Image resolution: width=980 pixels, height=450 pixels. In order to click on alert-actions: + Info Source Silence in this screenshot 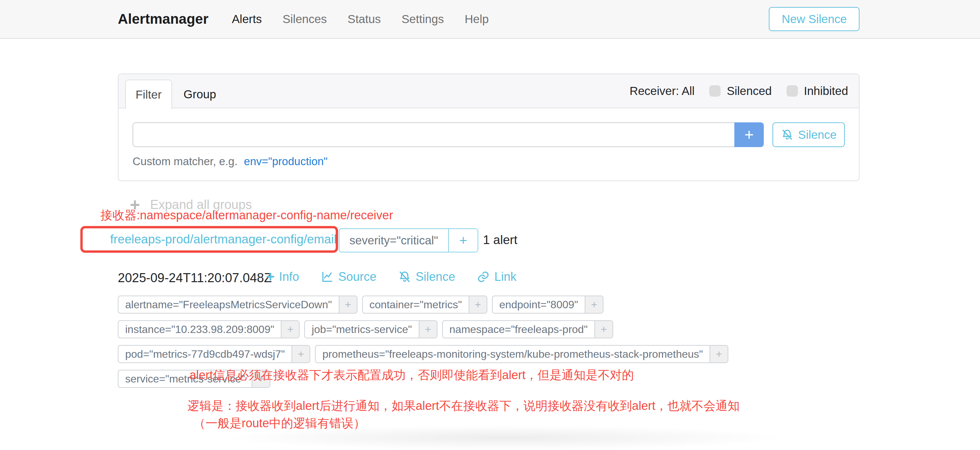, I will do `click(391, 277)`.